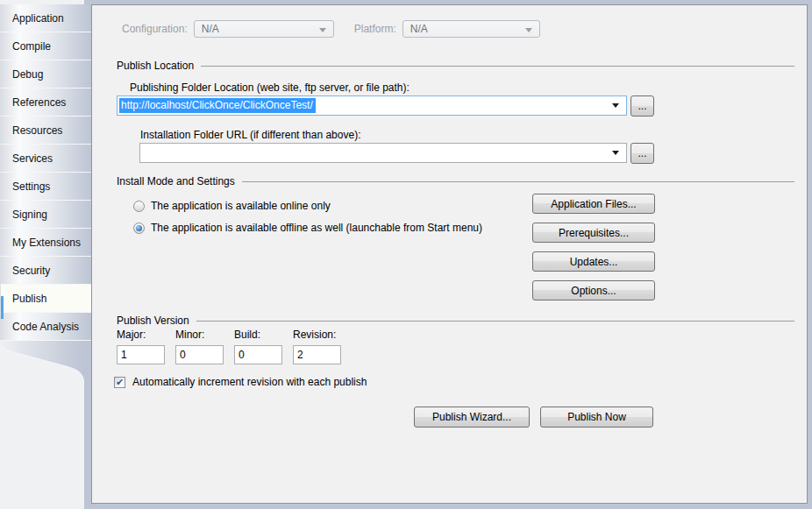 The width and height of the screenshot is (812, 509). Describe the element at coordinates (140, 347) in the screenshot. I see `major-version-column: Major:` at that location.